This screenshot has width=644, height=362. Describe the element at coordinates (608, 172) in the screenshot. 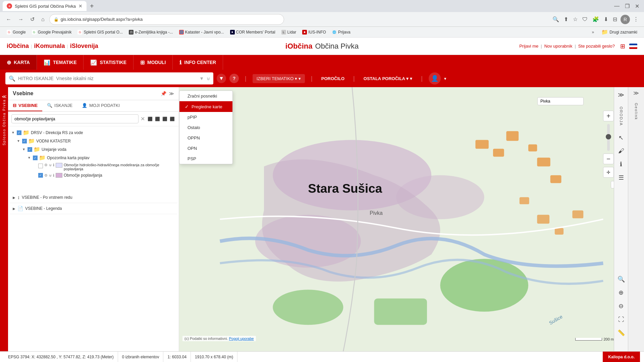

I see `zoom-center-button: ✛` at that location.